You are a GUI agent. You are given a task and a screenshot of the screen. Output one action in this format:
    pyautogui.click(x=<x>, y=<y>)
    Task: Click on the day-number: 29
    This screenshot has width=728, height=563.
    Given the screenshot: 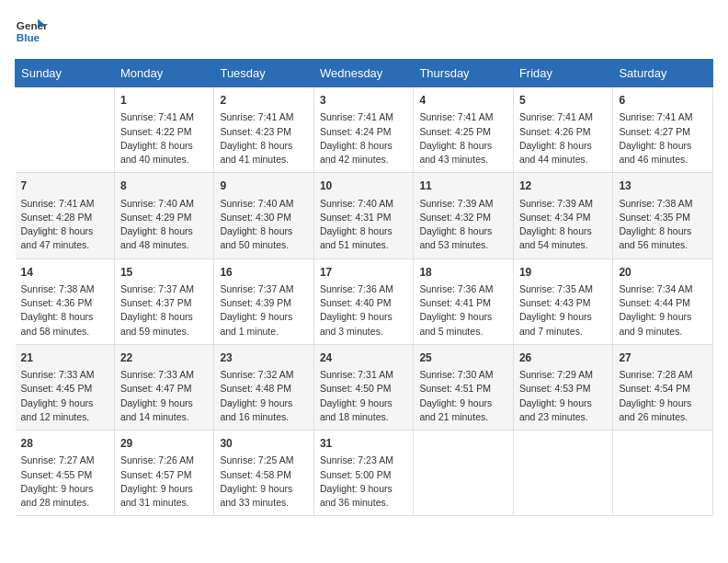 What is the action you would take?
    pyautogui.click(x=165, y=443)
    